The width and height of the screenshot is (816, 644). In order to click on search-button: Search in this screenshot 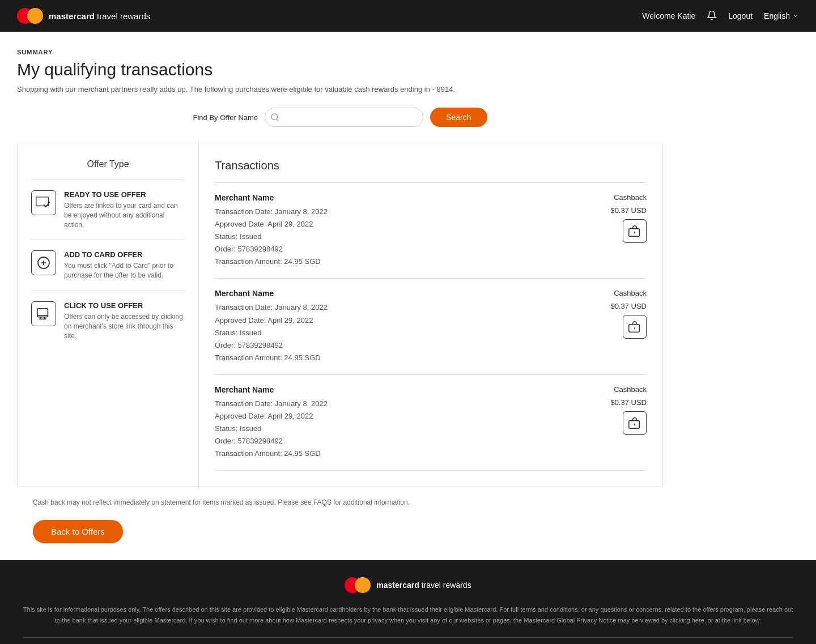, I will do `click(458, 117)`.